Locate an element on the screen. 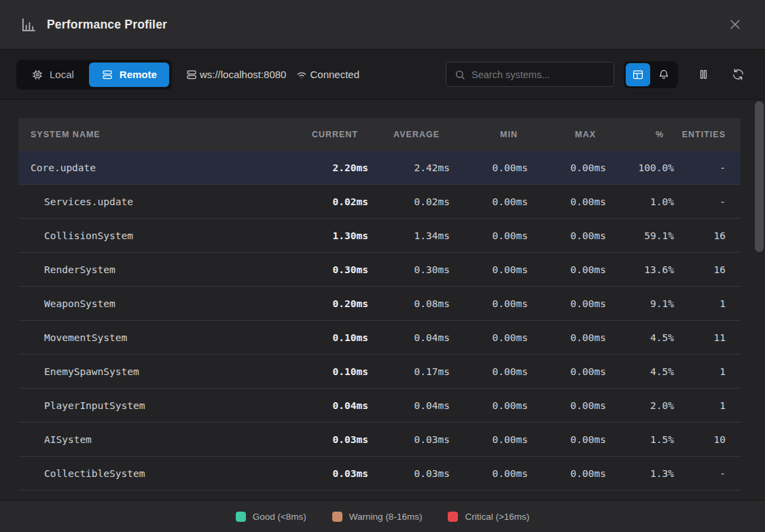 This screenshot has height=532, width=765. table-row: WeaponSystem 0.20ms 0.08ms 0.00ms 0.00ms… is located at coordinates (379, 304).